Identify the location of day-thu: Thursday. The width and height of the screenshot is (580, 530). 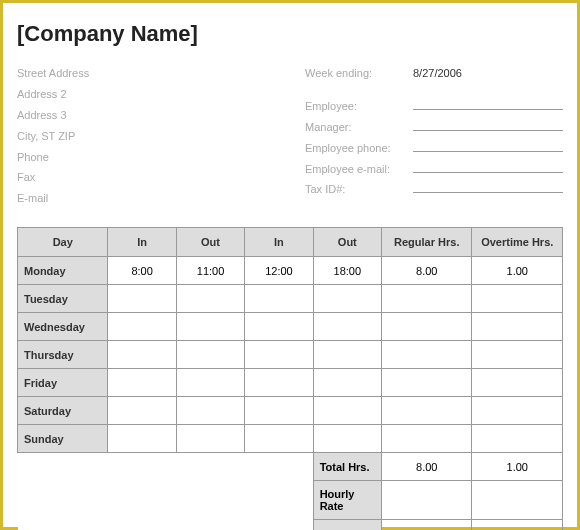
(63, 355).